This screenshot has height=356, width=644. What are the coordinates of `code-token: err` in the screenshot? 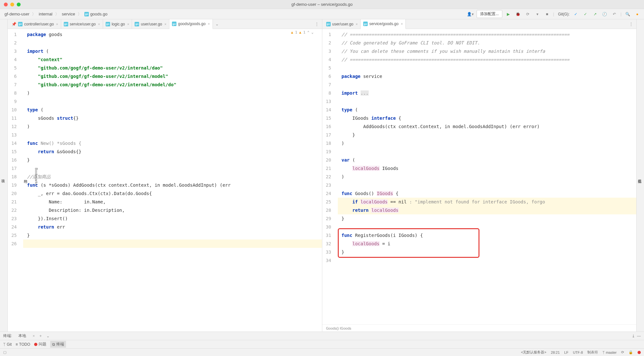 It's located at (61, 227).